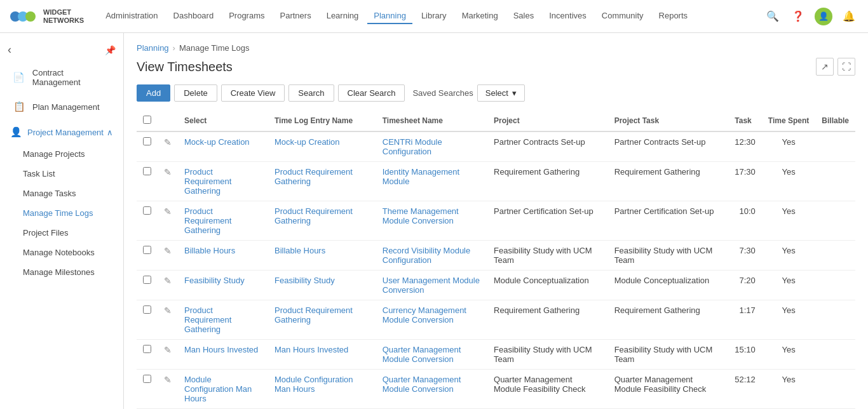  Describe the element at coordinates (497, 93) in the screenshot. I see `select-dropdown-label: Select` at that location.